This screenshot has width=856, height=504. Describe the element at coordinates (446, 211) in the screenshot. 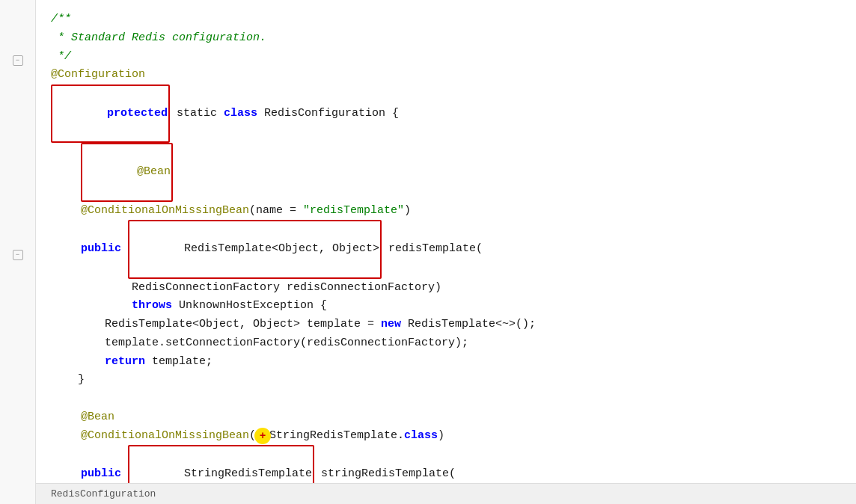

I see `code-line-conditional1: @ConditionalOnMissingBean (name = "redis…` at that location.